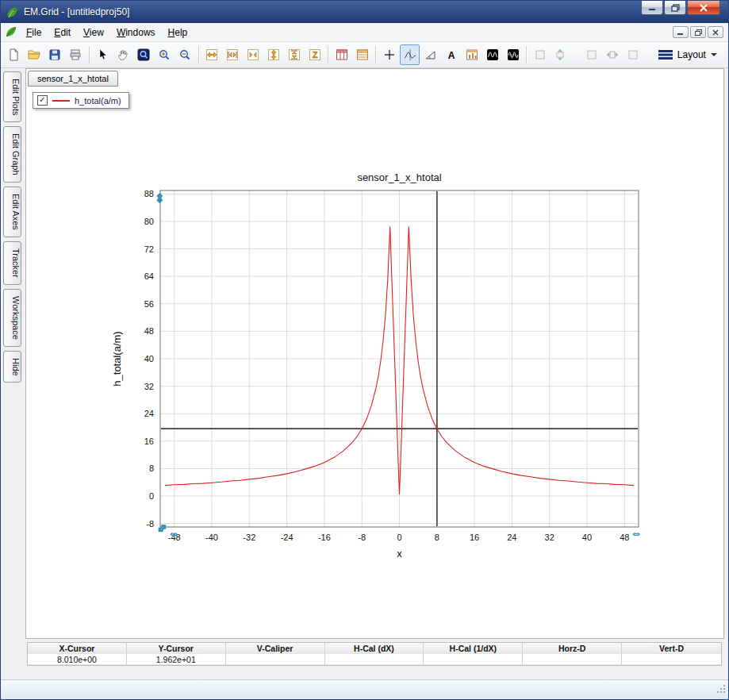 The image size is (729, 700). What do you see at coordinates (399, 178) in the screenshot?
I see `svg-text: sensor_1_x_htotal` at bounding box center [399, 178].